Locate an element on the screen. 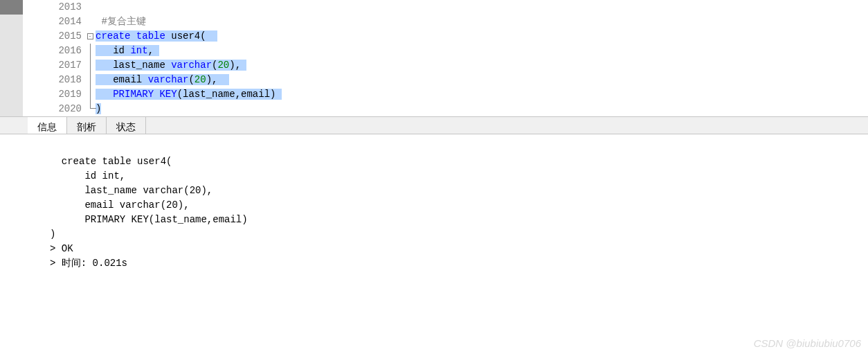  code-content: PRIMARY KEY(last_name,email) is located at coordinates (482, 94).